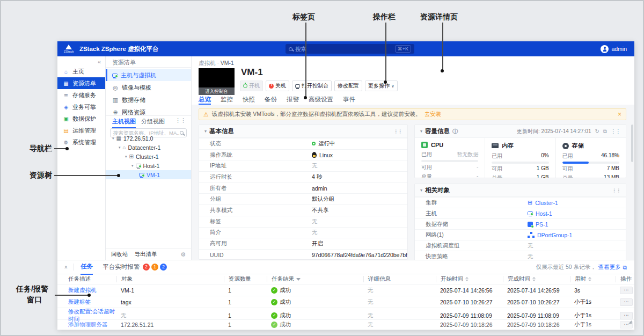 The image size is (644, 336). Describe the element at coordinates (469, 302) in the screenshot. I see `task-start-time: 2025-07-10 10:26:27` at that location.